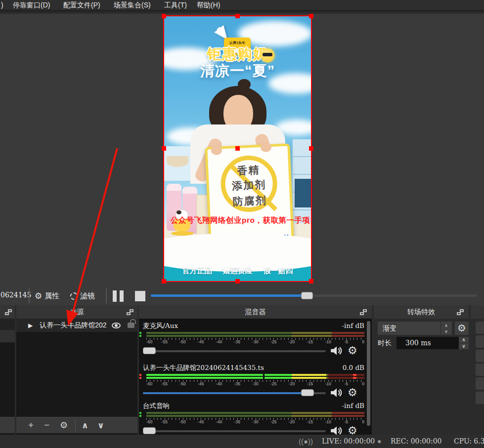 Image resolution: width=484 pixels, height=448 pixels. I want to click on duration-input: 300 ms, so click(428, 343).